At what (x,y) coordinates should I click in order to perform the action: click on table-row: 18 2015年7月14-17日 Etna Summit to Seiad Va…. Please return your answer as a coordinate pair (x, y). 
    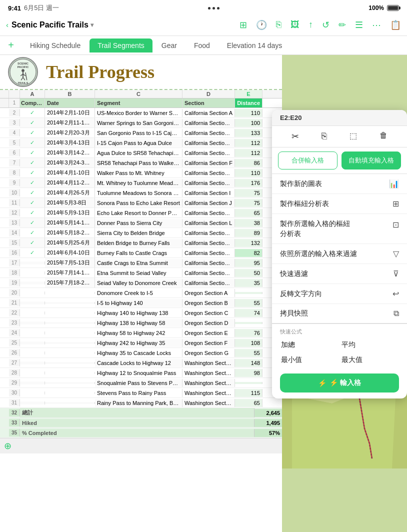
    Looking at the image, I should click on (141, 273).